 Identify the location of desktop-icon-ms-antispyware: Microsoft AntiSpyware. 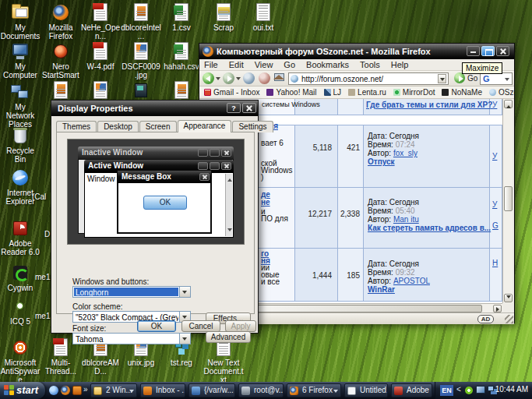
(20, 362).